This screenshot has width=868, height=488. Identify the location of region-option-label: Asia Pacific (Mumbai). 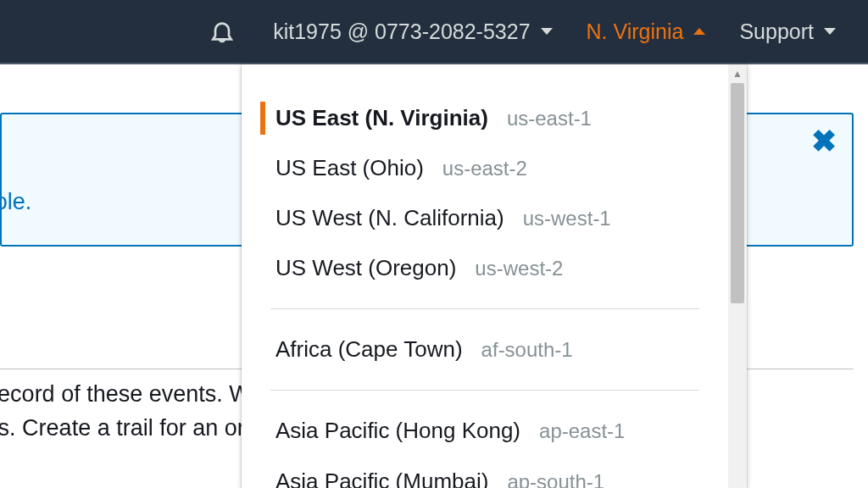
(381, 478).